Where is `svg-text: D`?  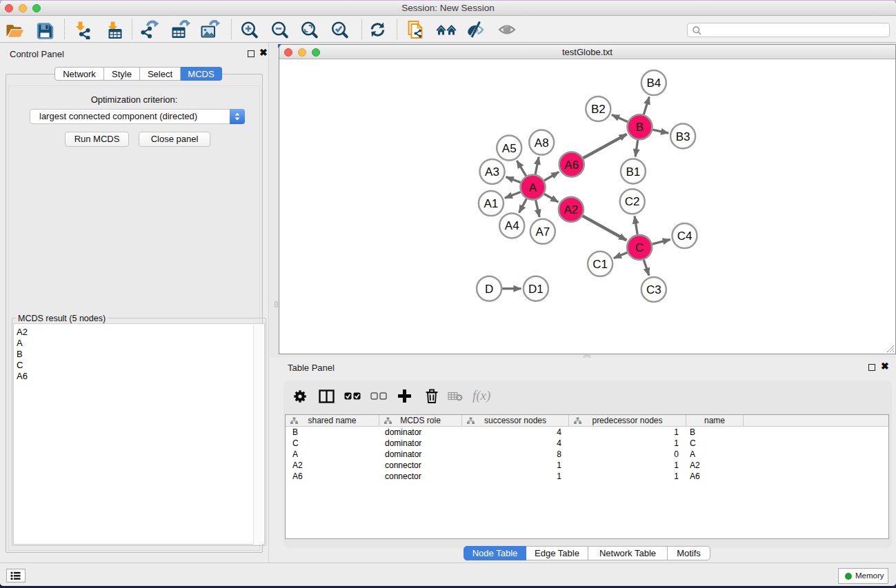 svg-text: D is located at coordinates (489, 290).